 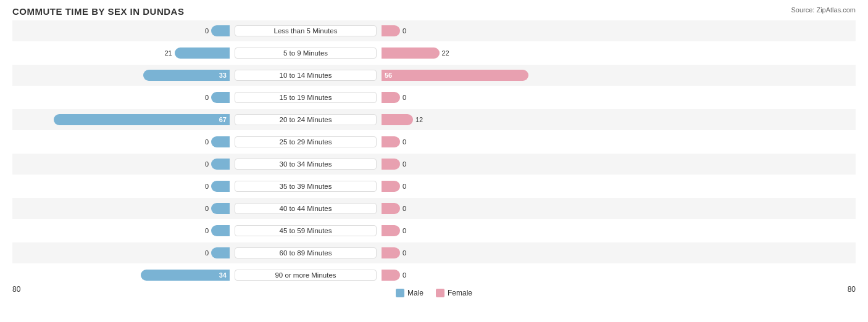 What do you see at coordinates (460, 293) in the screenshot?
I see `legend-female-label: Female` at bounding box center [460, 293].